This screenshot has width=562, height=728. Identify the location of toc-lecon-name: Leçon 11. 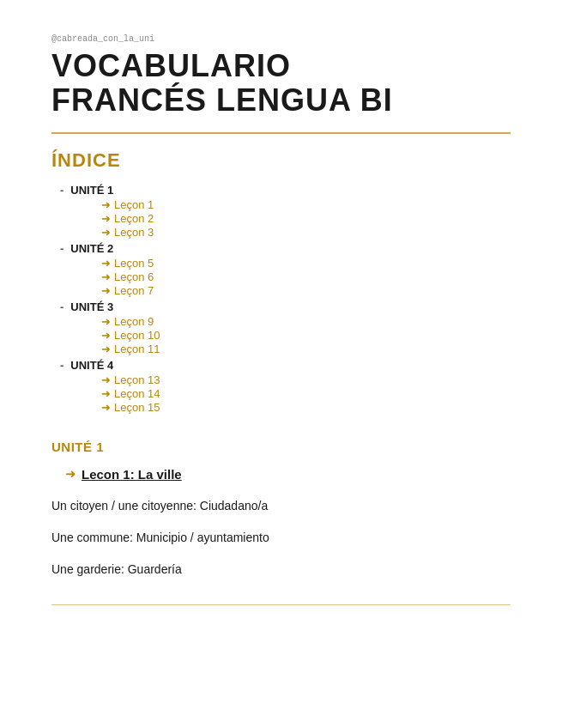
(137, 349).